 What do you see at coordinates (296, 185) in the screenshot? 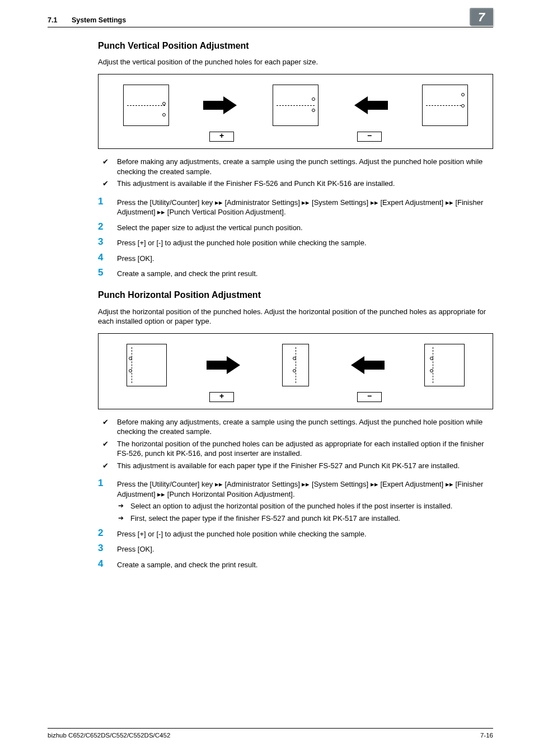
I see `note-item: This adjustment is available if the Fini…` at bounding box center [296, 185].